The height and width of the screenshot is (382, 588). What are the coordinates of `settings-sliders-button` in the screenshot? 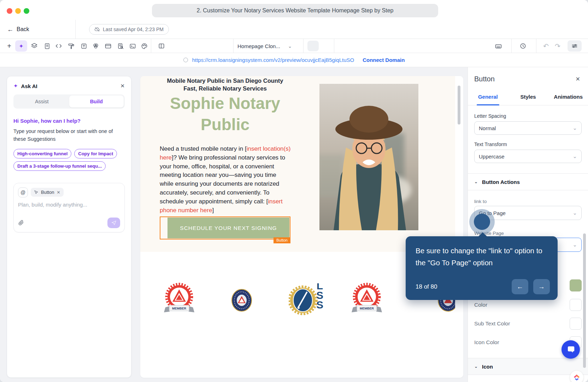 It's located at (575, 46).